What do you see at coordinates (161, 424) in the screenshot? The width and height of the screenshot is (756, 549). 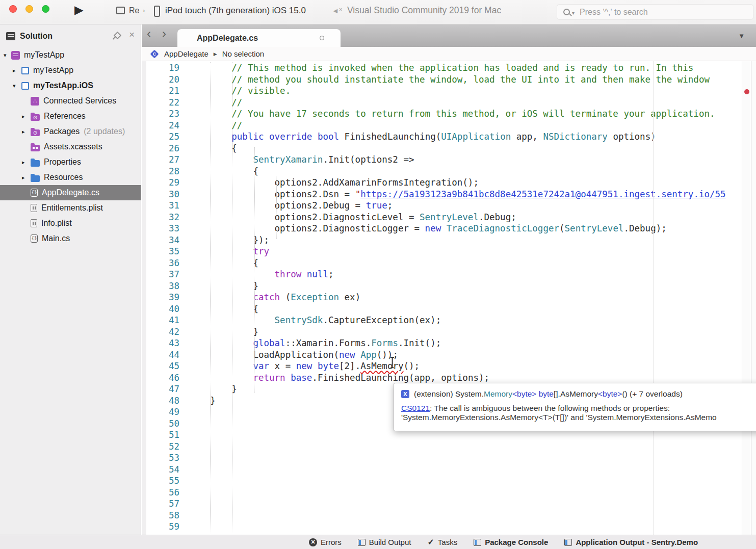 I see `line-number: 50` at bounding box center [161, 424].